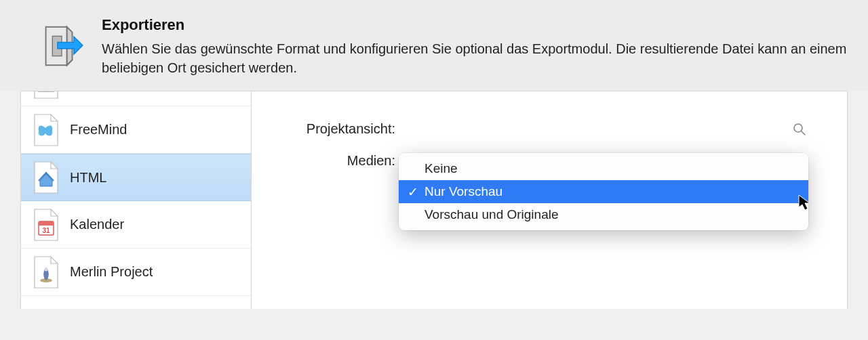 This screenshot has height=340, width=868. Describe the element at coordinates (98, 130) in the screenshot. I see `sidebar-item-label: FreeMind` at that location.